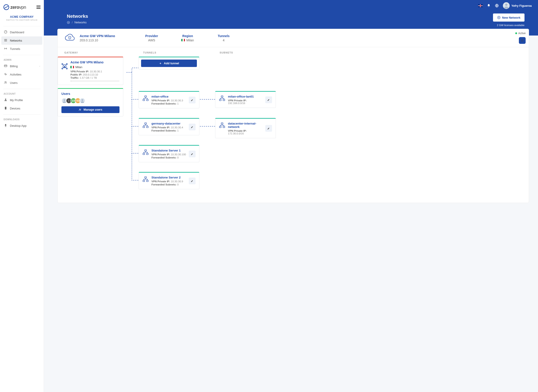  I want to click on subnet-name: datacenter-internal-network, so click(245, 125).